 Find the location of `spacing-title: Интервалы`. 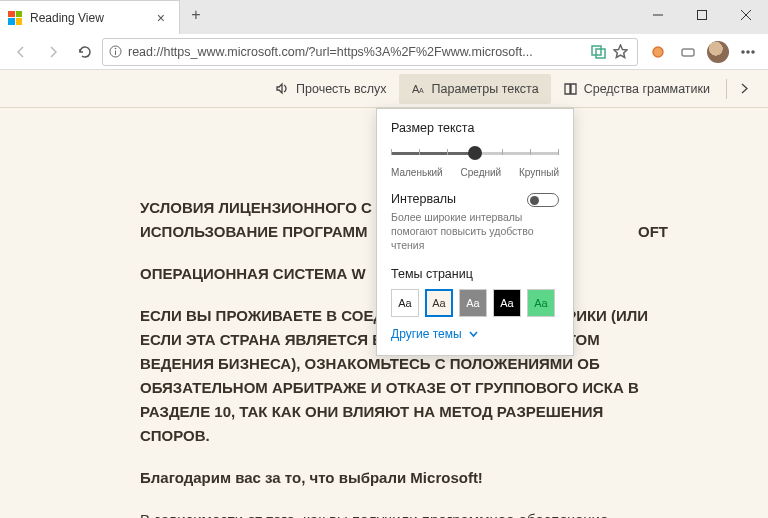

spacing-title: Интервалы is located at coordinates (424, 199).